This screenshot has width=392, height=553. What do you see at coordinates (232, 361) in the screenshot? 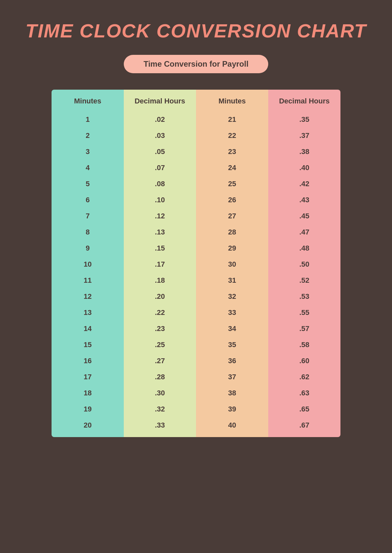
I see `table-row: 36` at bounding box center [232, 361].